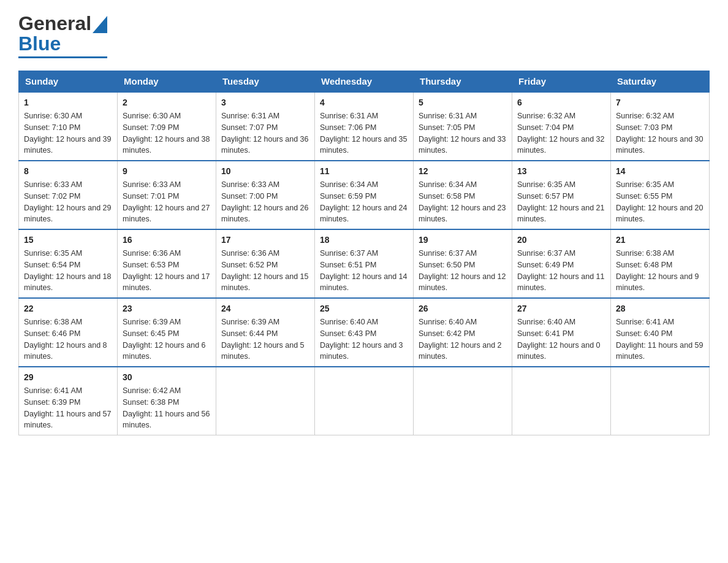 Image resolution: width=728 pixels, height=563 pixels. Describe the element at coordinates (462, 213) in the screenshot. I see `daylight-text: Daylight: 12 hours and 23 minutes.` at that location.